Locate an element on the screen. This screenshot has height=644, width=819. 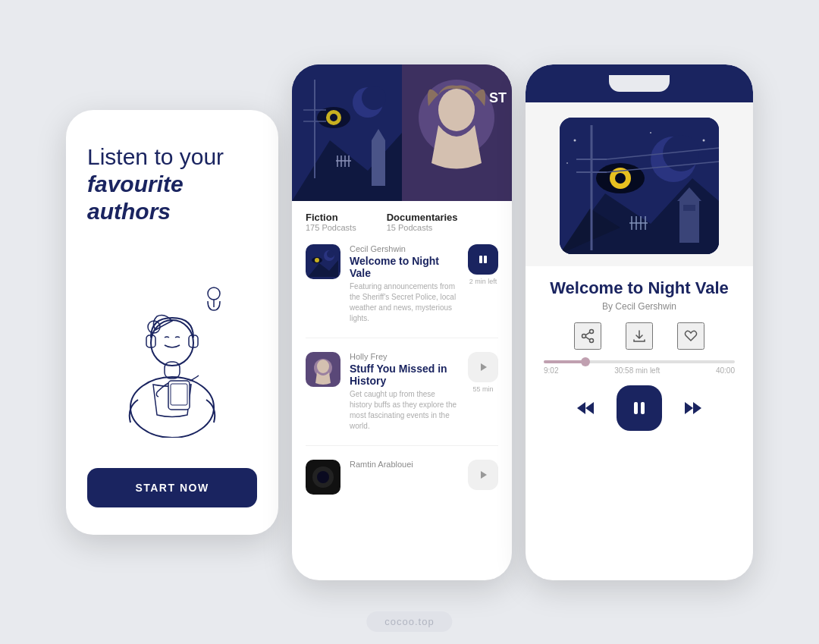
podcast-info-3: Ramtin Arablouei is located at coordinates (404, 465).